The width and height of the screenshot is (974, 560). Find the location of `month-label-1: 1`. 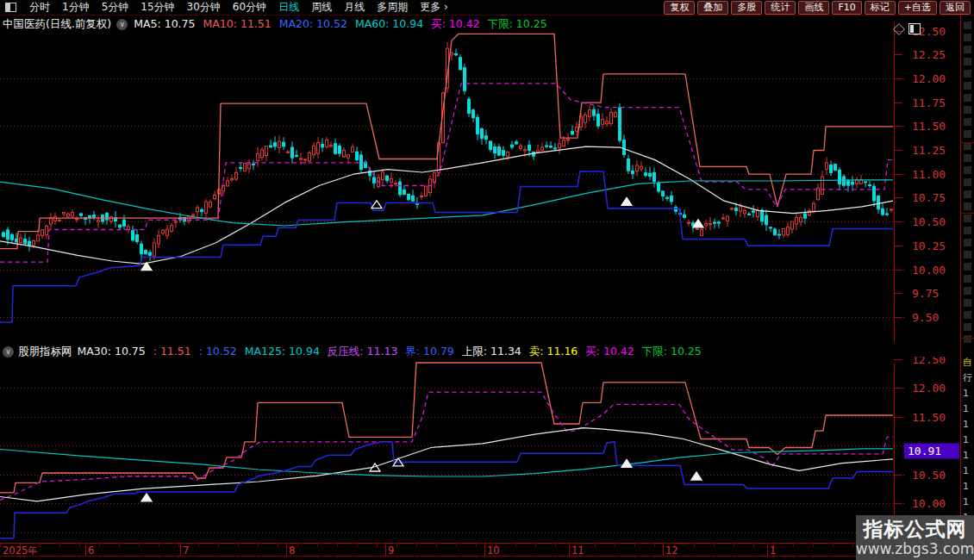

month-label-1: 1 is located at coordinates (772, 551).